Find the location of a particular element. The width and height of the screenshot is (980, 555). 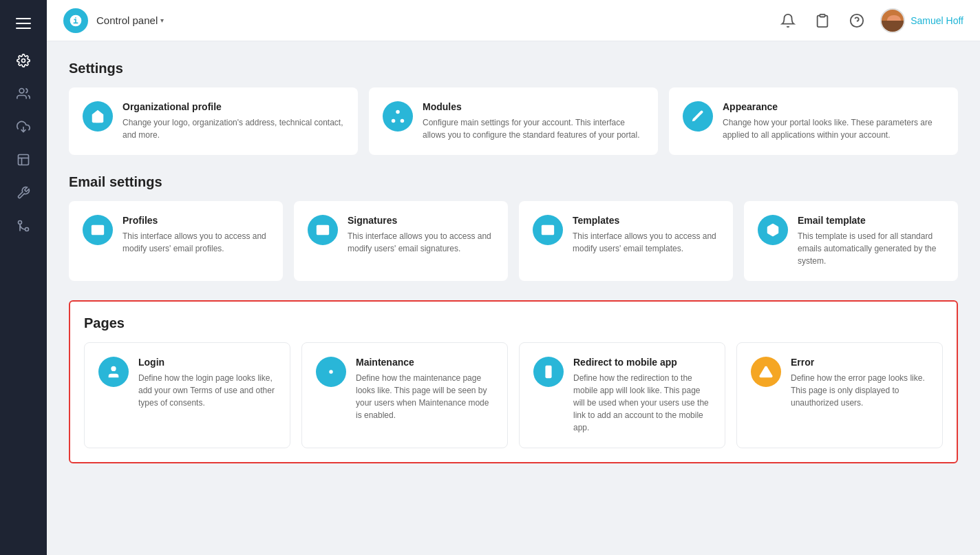

sidebar is located at coordinates (23, 278).